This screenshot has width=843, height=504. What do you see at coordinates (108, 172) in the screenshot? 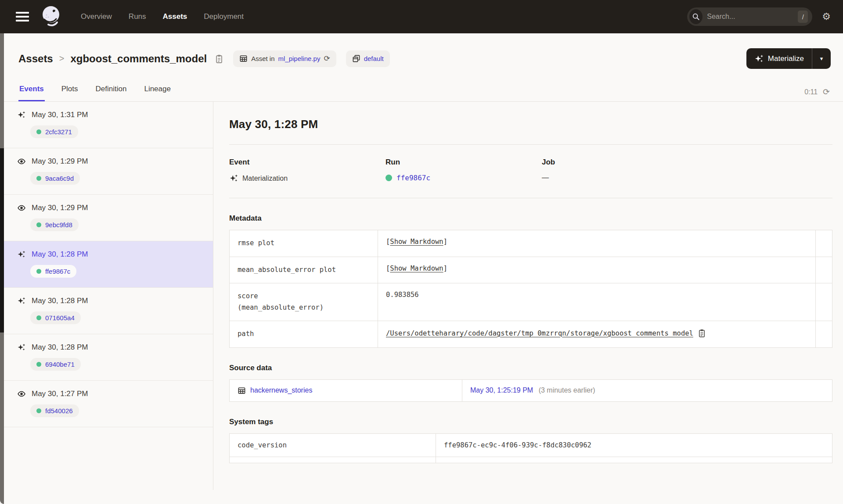
I see `event-list-item: May 30, 1:29 PM 9aca6c9d` at bounding box center [108, 172].